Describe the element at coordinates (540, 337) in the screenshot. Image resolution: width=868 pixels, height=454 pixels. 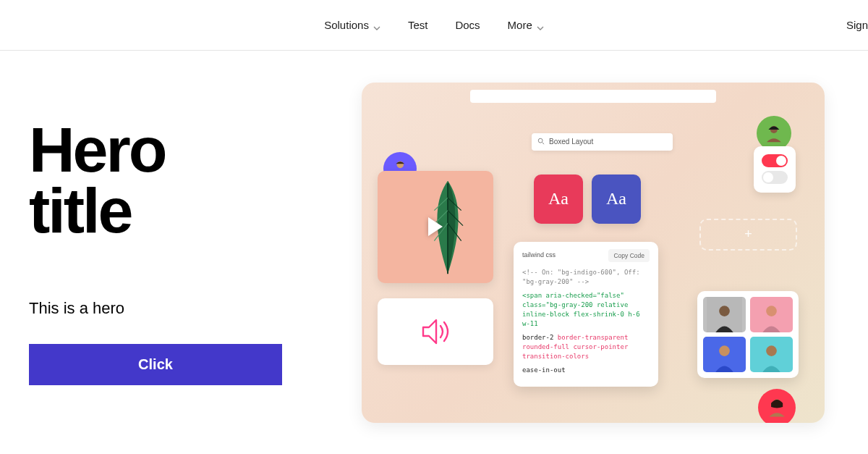
I see `code-token: border-2` at that location.